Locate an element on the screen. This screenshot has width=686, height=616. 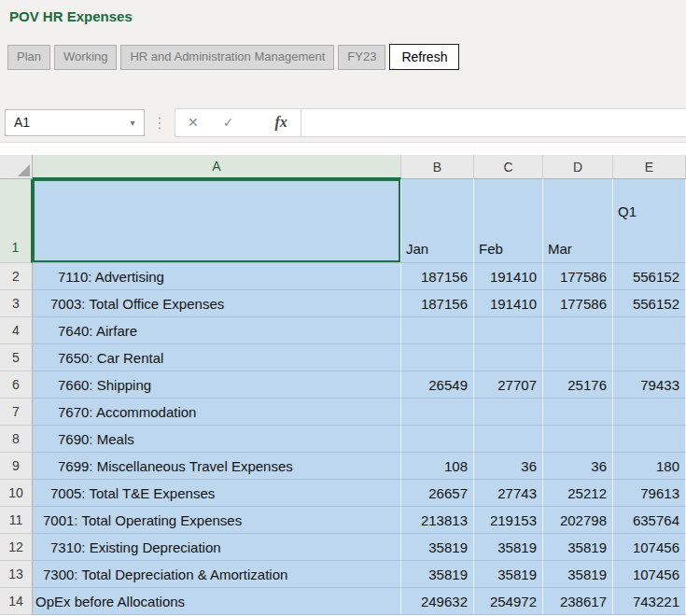
row-header-11: 11 is located at coordinates (17, 521).